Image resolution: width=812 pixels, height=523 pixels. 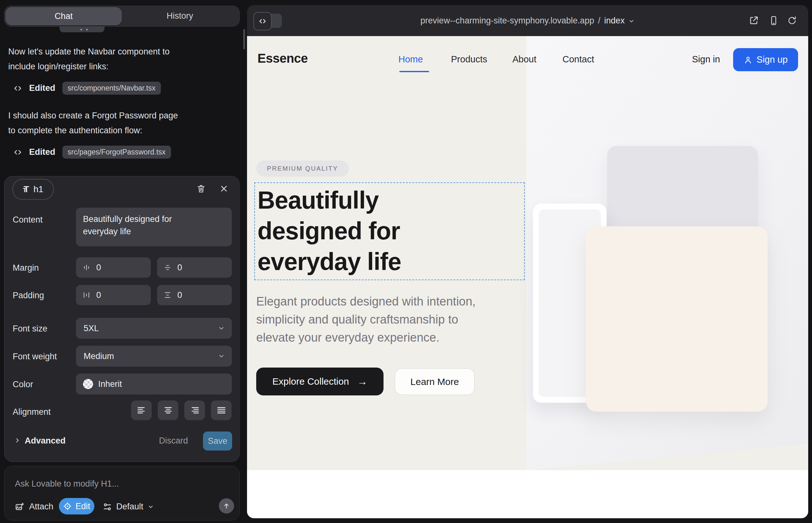 What do you see at coordinates (410, 59) in the screenshot?
I see `nav-link-home: Home` at bounding box center [410, 59].